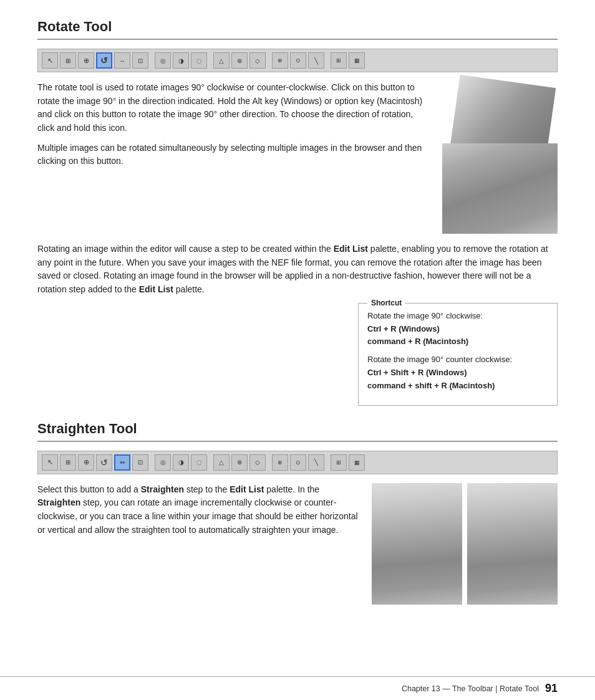 This screenshot has height=700, width=595. Describe the element at coordinates (140, 60) in the screenshot. I see `toolbar-btn-crop: ⊡` at that location.